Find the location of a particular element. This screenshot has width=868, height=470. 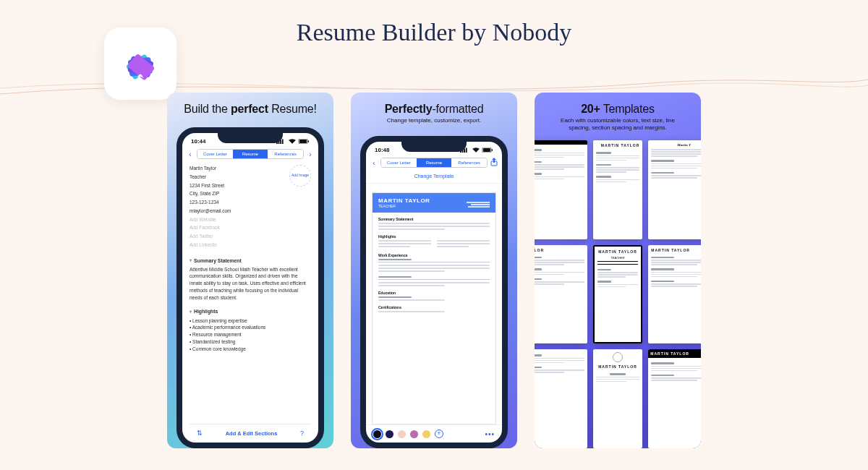

summary-heading: Summary Statement is located at coordinates (250, 261).